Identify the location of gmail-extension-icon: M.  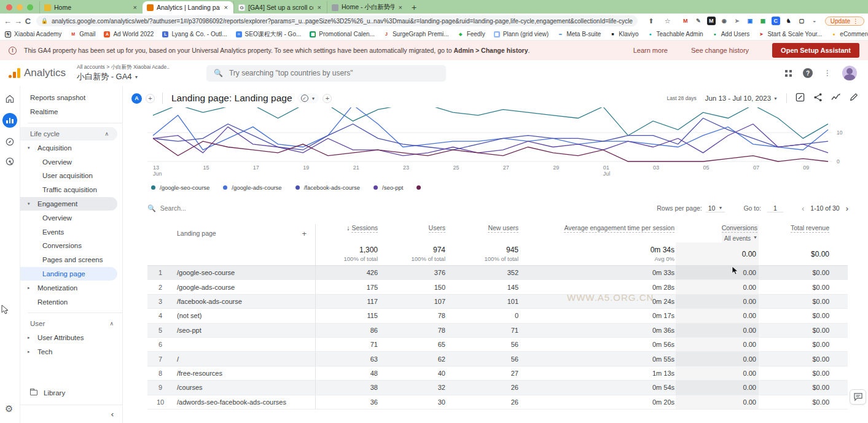
(686, 21).